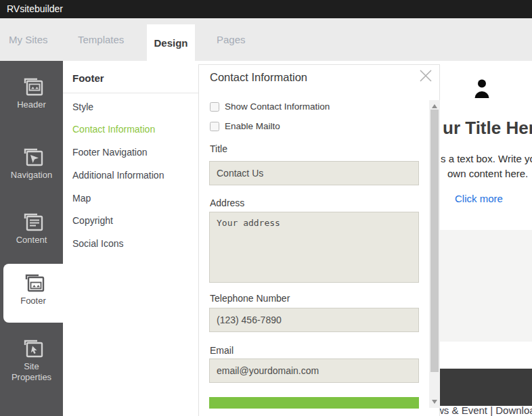  I want to click on sidebar-item-site-properties-label: Site Properties, so click(32, 372).